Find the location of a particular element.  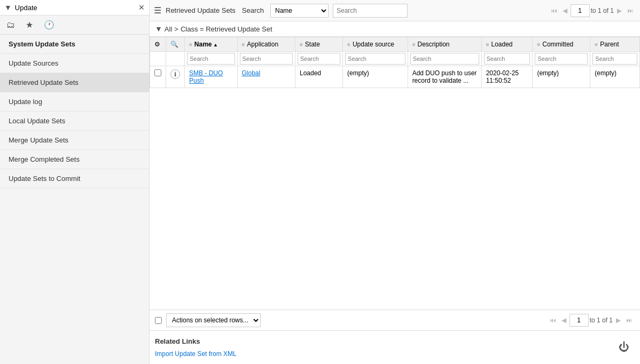

row-loaded-value: 2020-02-25 11:50:52 is located at coordinates (502, 77).